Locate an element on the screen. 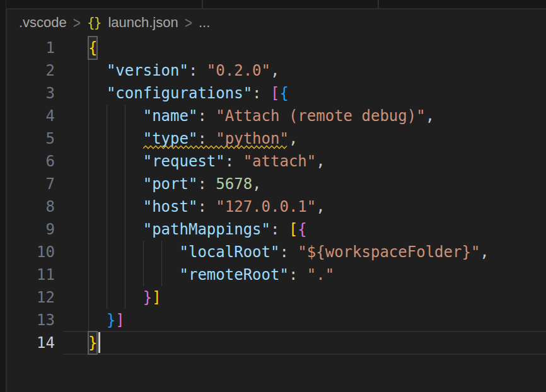  code-line: "host": "127.0.0.1", is located at coordinates (305, 207).